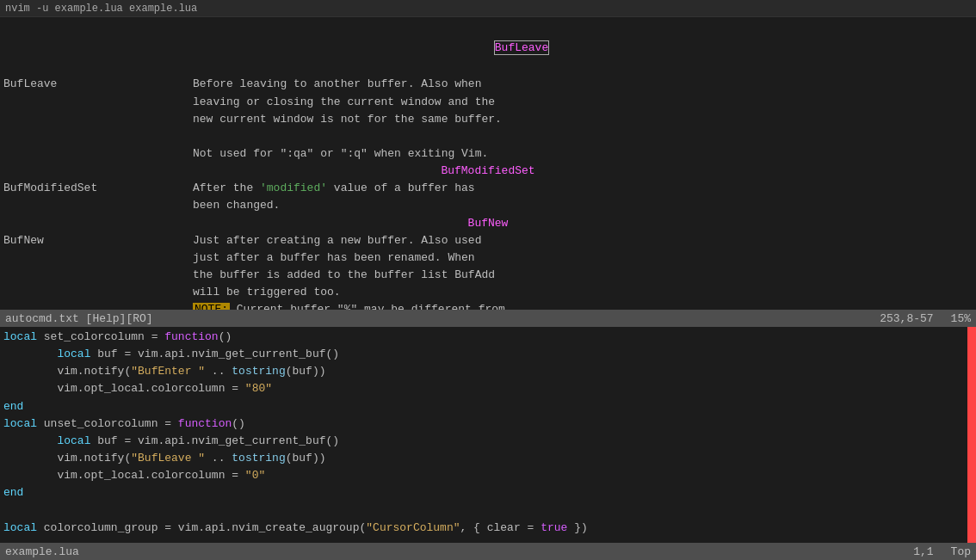 This screenshot has width=976, height=560. I want to click on help-position: 253,8-57, so click(906, 318).